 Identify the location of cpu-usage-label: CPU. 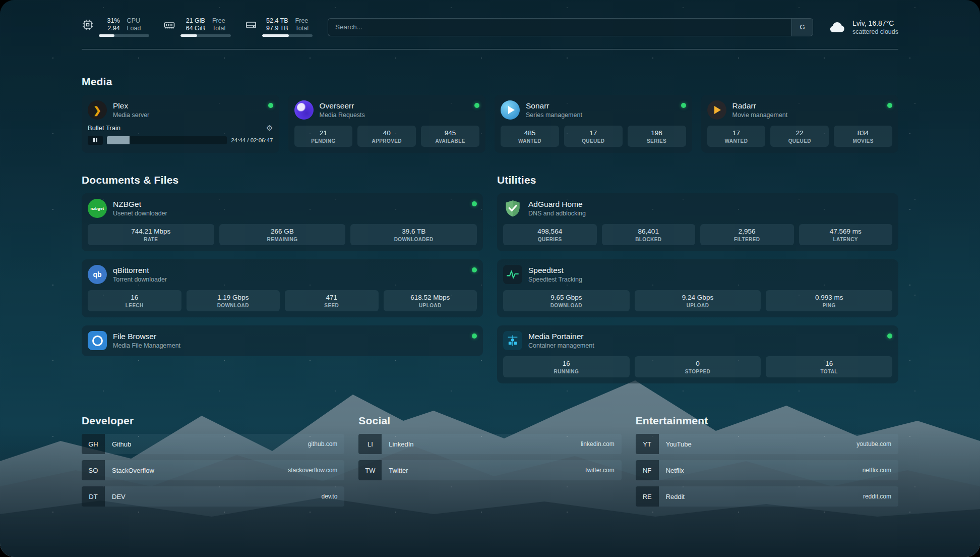
(138, 21).